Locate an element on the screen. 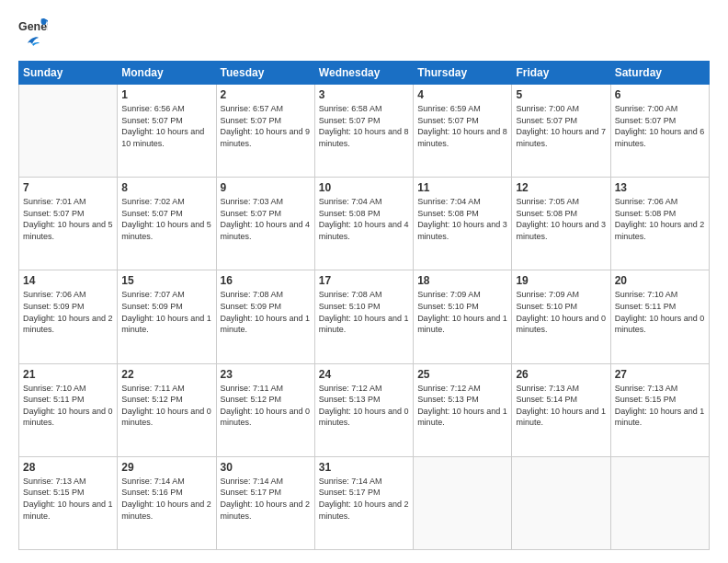  day-info: Sunrise: 6:56 AM Sunset: 5:07 PM Dayligh… is located at coordinates (166, 126).